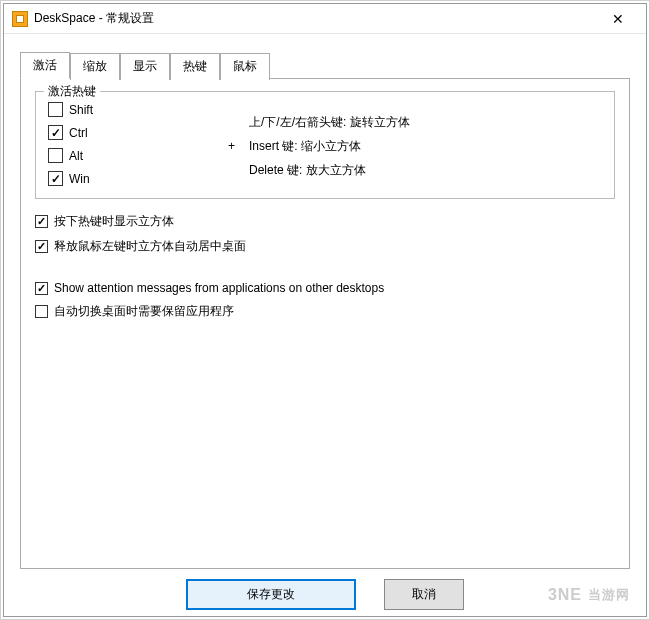 This screenshot has width=650, height=620. I want to click on close-icon: ✕, so click(618, 19).